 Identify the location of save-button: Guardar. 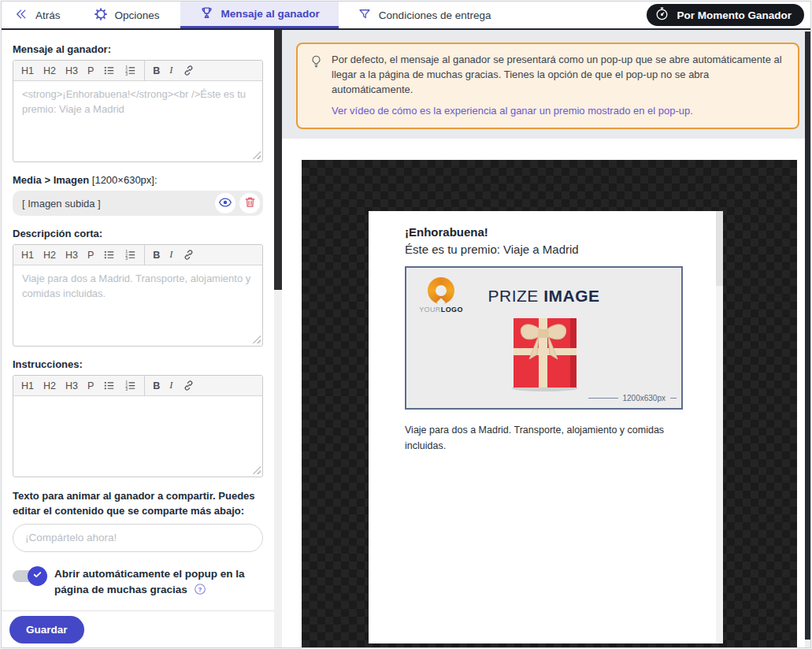
(47, 630).